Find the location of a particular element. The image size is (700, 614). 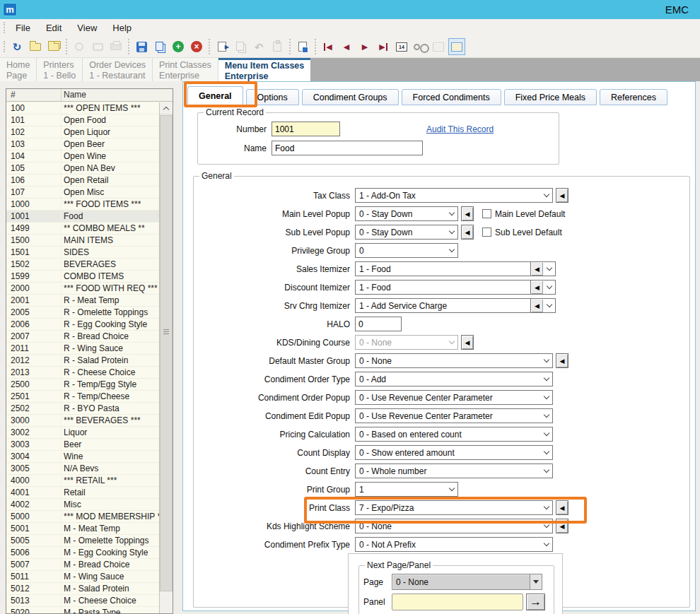

insert-record-icon: + is located at coordinates (178, 47).